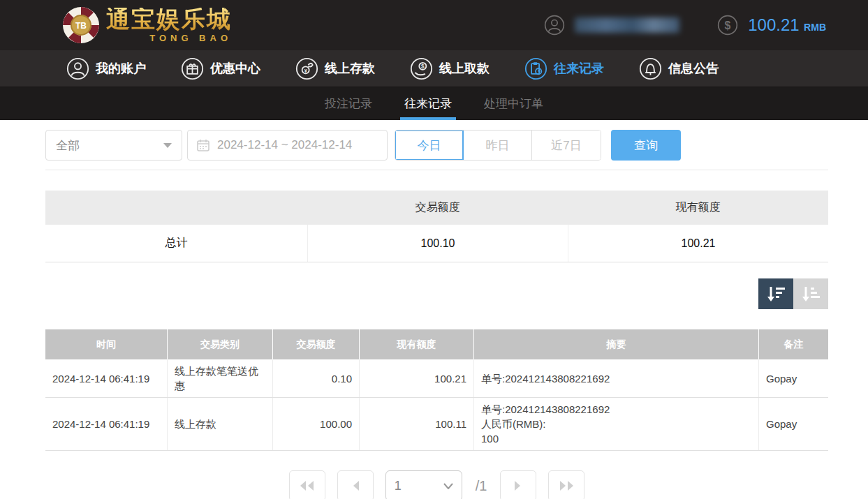 The width and height of the screenshot is (868, 499). What do you see at coordinates (437, 424) in the screenshot?
I see `table-row: 2024-12-14 06:41:19 线上存款 100.00 100.11 单…` at bounding box center [437, 424].